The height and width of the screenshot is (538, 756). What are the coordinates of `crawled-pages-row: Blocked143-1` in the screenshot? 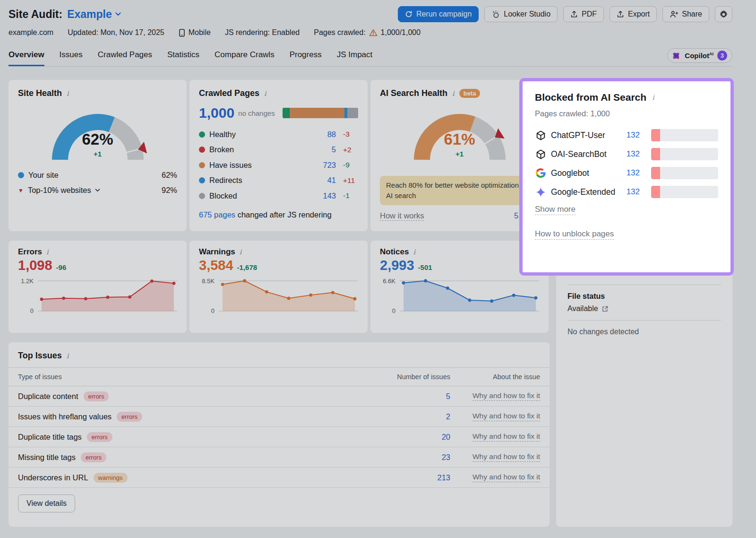 It's located at (279, 196).